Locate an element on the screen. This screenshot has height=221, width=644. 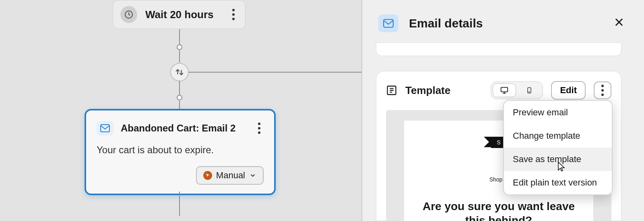
clock-badge is located at coordinates (129, 15).